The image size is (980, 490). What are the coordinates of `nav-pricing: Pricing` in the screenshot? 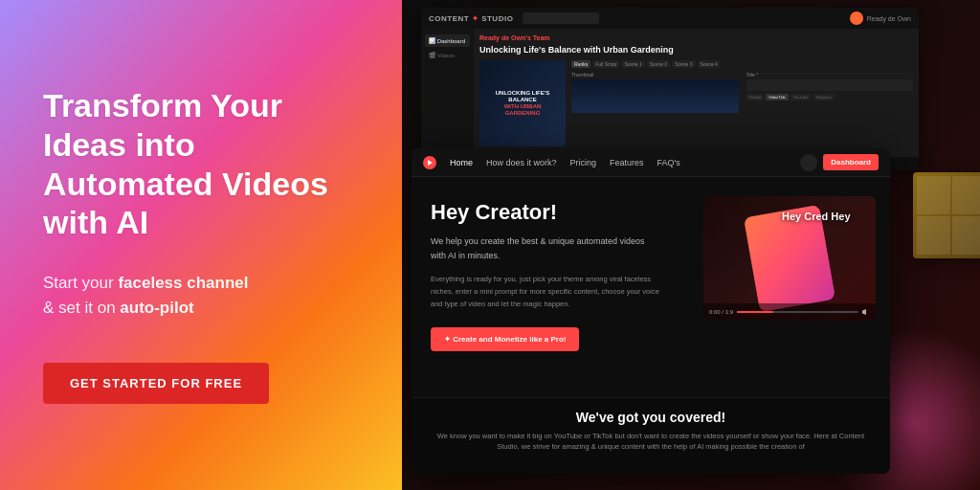 It's located at (584, 163).